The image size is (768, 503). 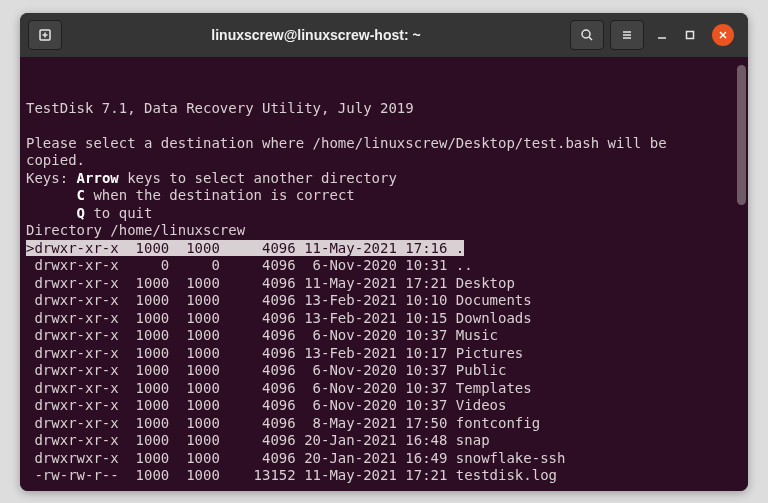 What do you see at coordinates (384, 441) in the screenshot?
I see `list-item: drwxr-xr-x 1000 1000 4096 20-Jan-2021 16…` at bounding box center [384, 441].